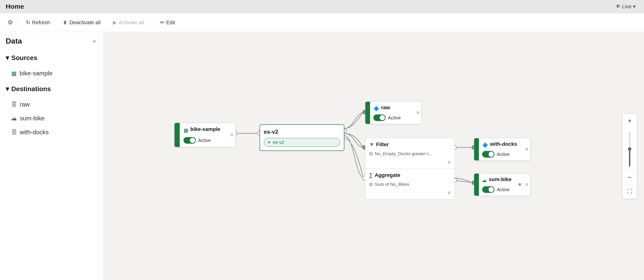  I want to click on raw-toggle-knob, so click(382, 118).